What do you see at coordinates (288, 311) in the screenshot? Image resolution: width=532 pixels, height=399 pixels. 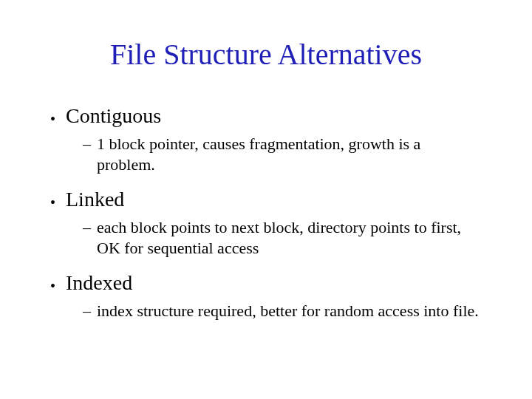 I see `sub-text: index structure required, better for ran…` at bounding box center [288, 311].